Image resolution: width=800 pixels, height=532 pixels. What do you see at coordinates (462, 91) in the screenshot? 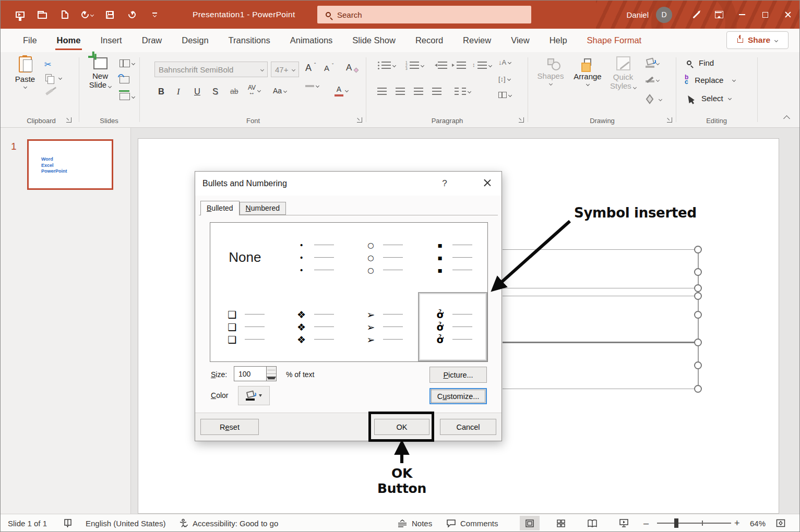
I see `columns-button` at bounding box center [462, 91].